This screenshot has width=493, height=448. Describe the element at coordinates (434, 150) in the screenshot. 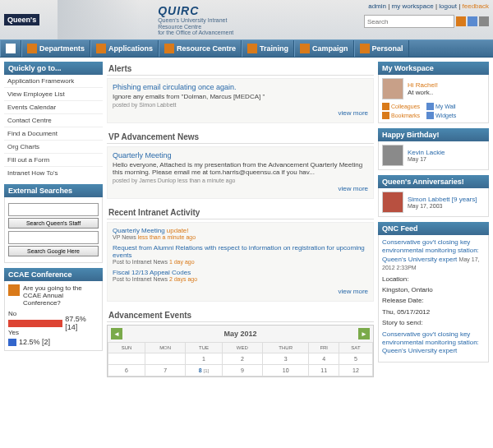

I see `birthday-panel: Happy Birthday! Kevin LackieMay 17` at that location.